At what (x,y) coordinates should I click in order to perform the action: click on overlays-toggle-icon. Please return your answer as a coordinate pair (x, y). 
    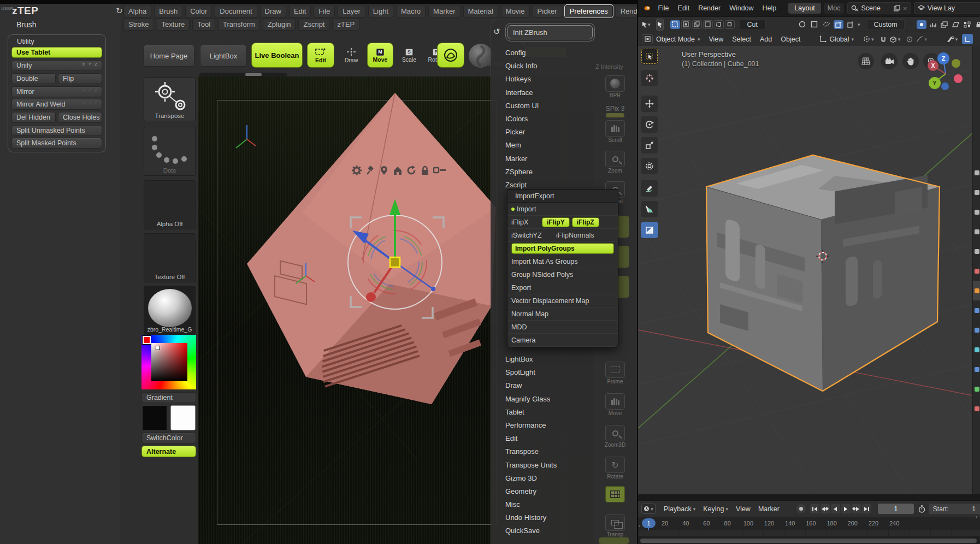
    Looking at the image, I should click on (967, 39).